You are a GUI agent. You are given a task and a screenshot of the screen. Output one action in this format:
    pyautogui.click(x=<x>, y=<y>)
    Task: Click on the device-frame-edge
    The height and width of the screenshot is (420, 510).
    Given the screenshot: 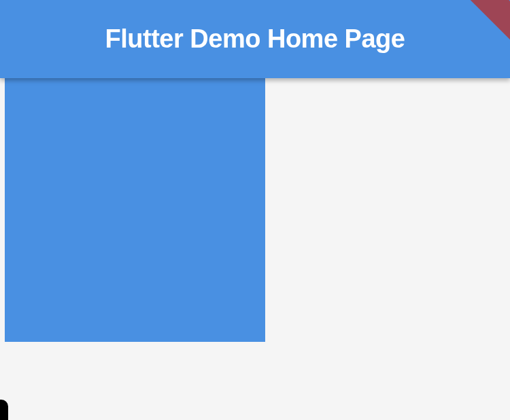 What is the action you would take?
    pyautogui.click(x=4, y=410)
    